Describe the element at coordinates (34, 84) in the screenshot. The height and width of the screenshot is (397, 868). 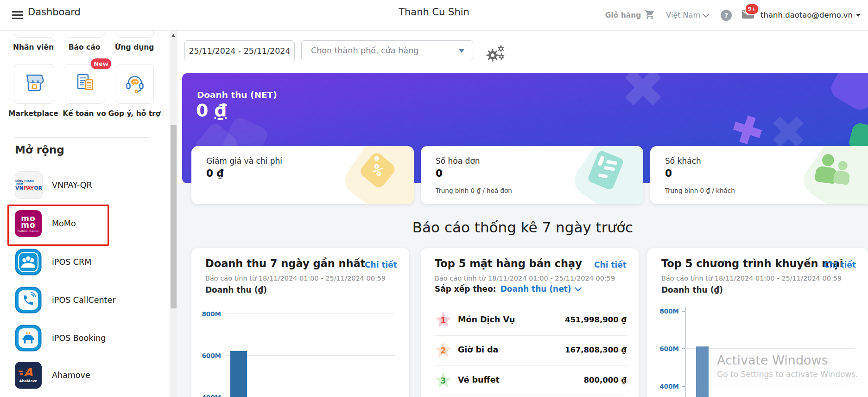
I see `storefront-icon` at that location.